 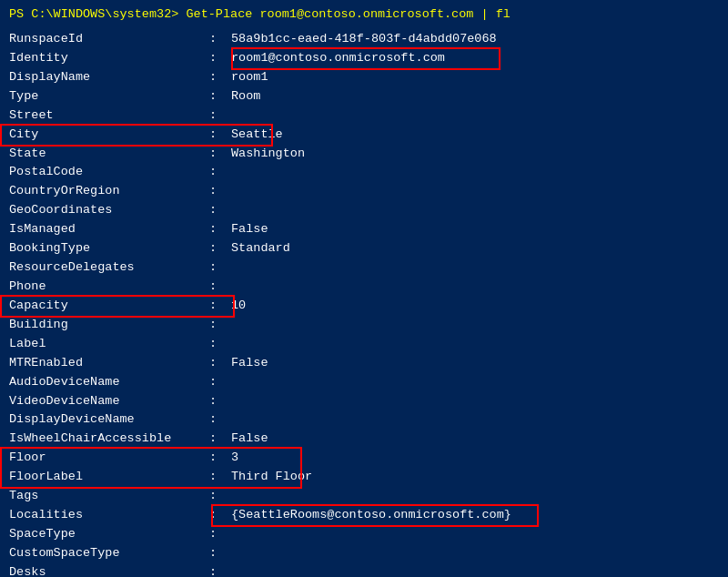 What do you see at coordinates (475, 78) in the screenshot?
I see `prop-value: room1` at bounding box center [475, 78].